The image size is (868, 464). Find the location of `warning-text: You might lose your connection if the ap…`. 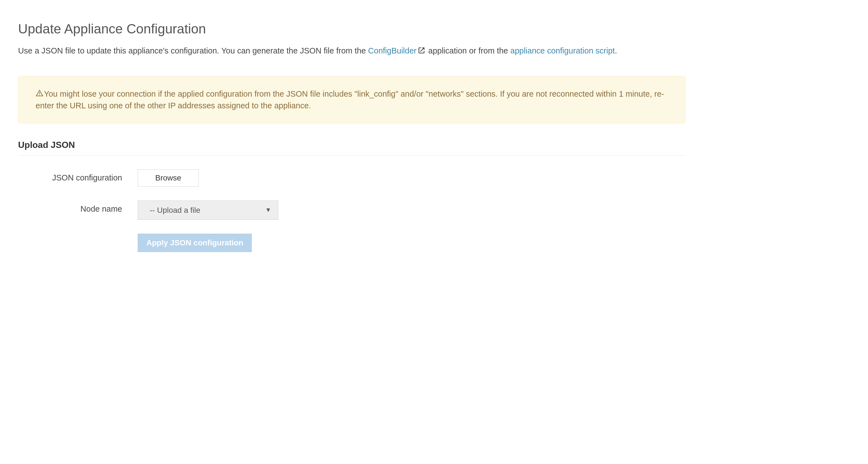

warning-text: You might lose your connection if the ap… is located at coordinates (352, 100).